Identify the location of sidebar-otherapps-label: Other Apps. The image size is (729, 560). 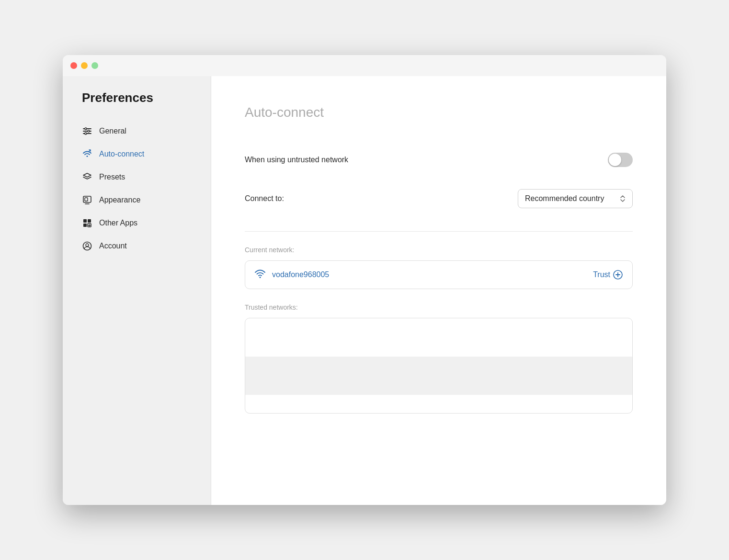
(118, 223).